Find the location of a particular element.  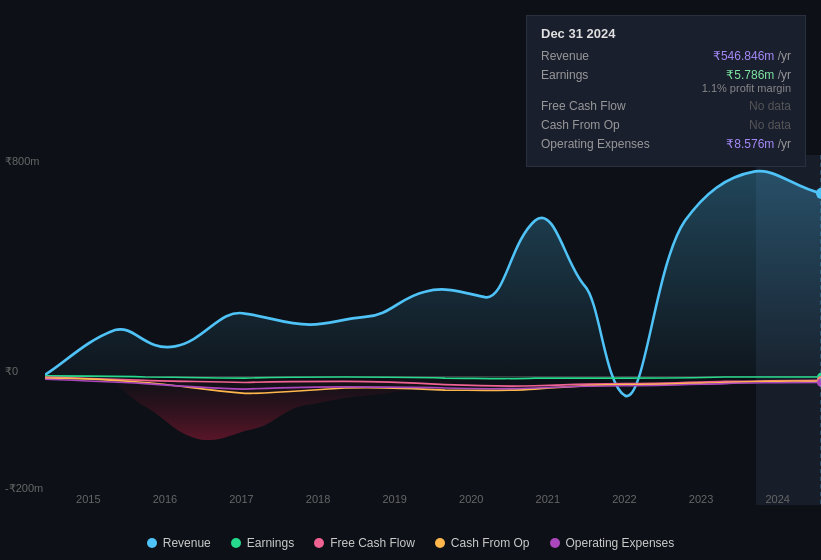

x-label-2018: 2018 is located at coordinates (318, 499).